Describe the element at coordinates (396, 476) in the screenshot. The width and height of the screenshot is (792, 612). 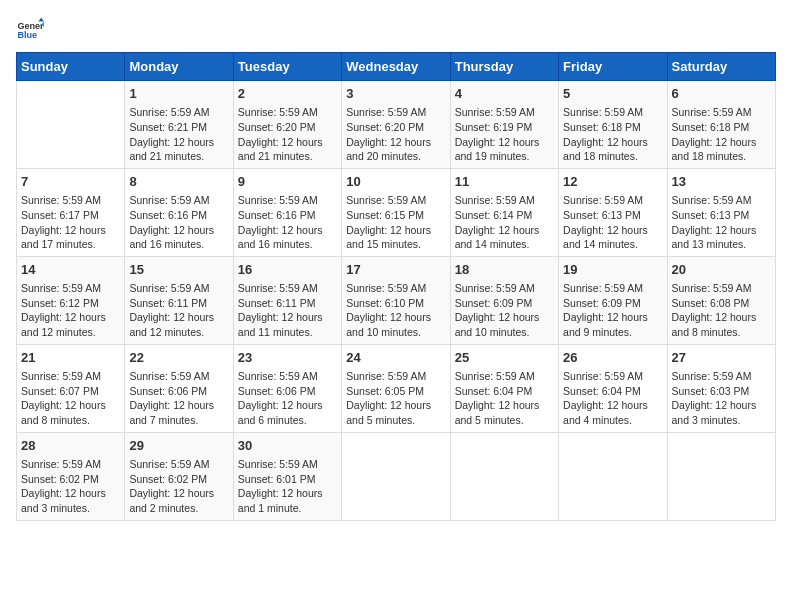
I see `week-row-5: 28Sunrise: 5:59 AMSunset: 6:02 PMDayligh…` at that location.